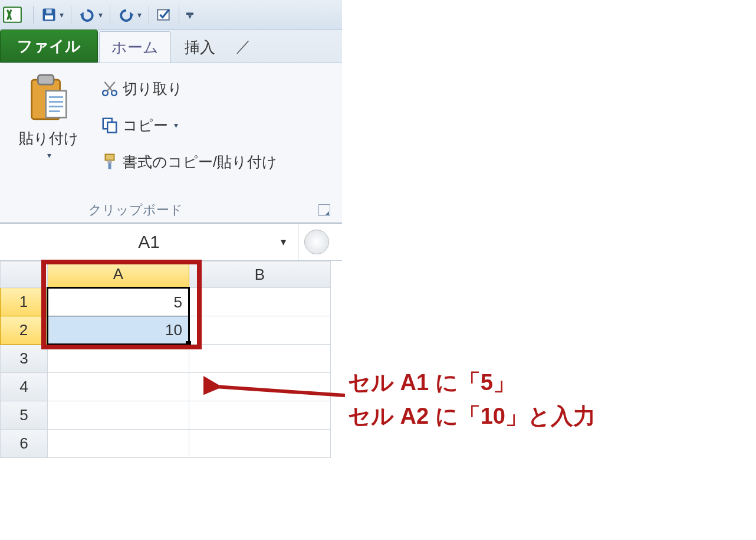  I want to click on row-header-4: 4, so click(24, 387).